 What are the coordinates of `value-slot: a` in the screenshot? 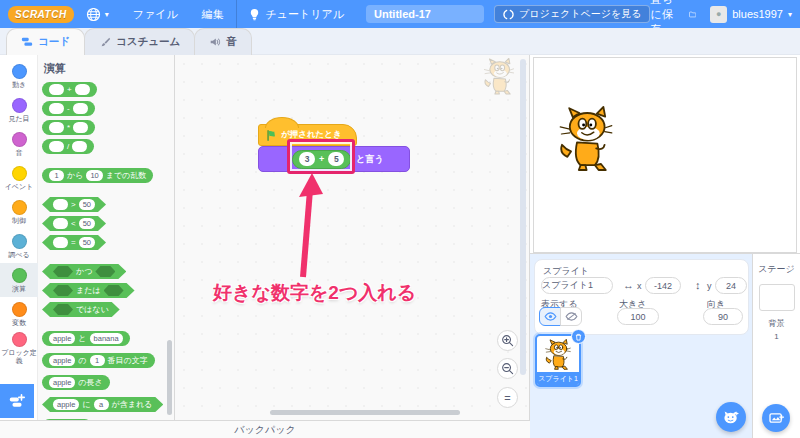 It's located at (102, 404).